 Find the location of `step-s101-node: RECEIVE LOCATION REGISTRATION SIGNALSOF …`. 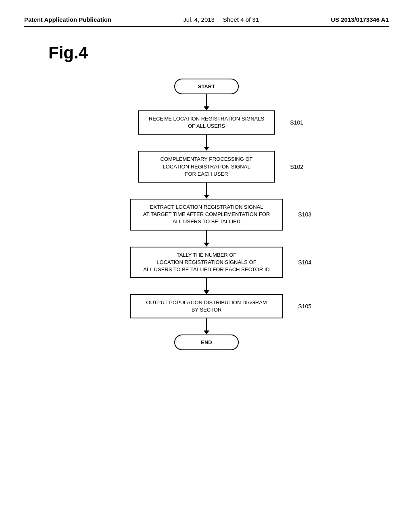

step-s101-node: RECEIVE LOCATION REGISTRATION SIGNALSOF … is located at coordinates (206, 123).